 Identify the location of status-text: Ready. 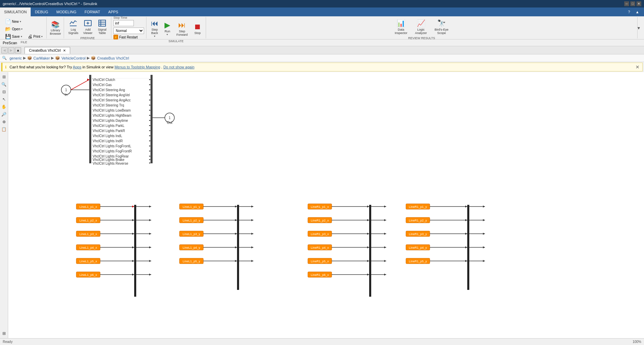
(7, 342).